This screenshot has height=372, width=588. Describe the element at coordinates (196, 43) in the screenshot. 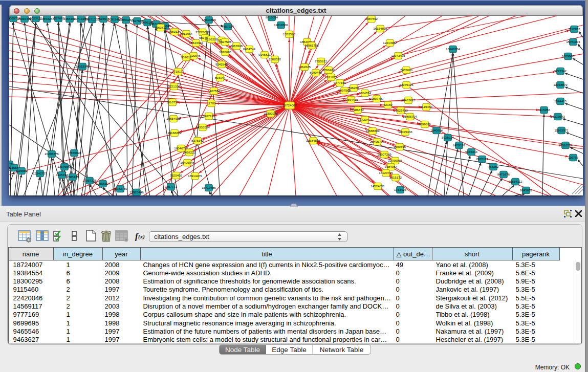

I see `svg-text: 16543362` at that location.